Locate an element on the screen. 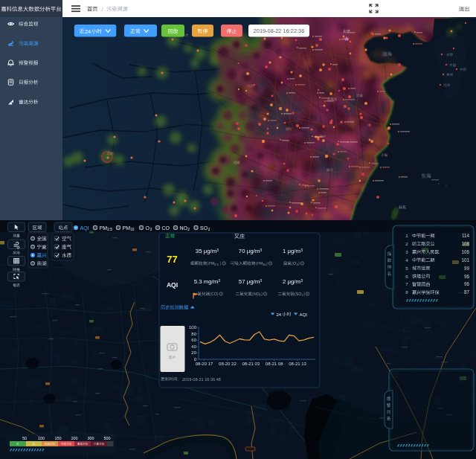 Image resolution: width=476 pixels, height=459 pixels. svg-text: 57 μg/m is located at coordinates (249, 281).